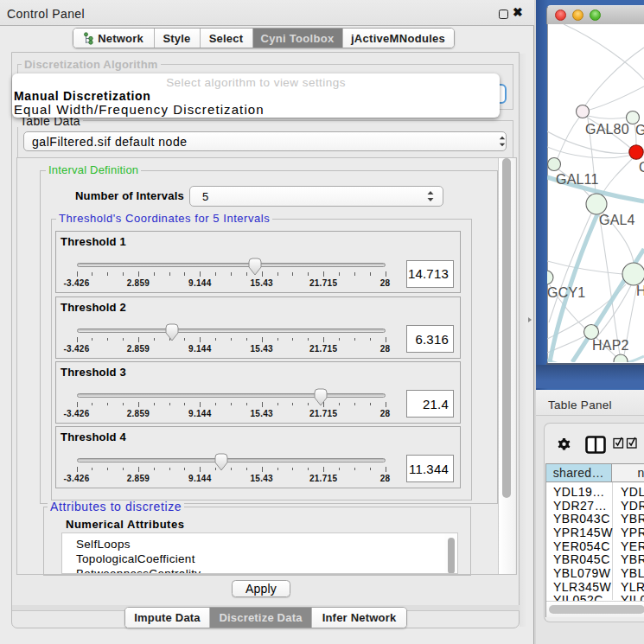 The height and width of the screenshot is (644, 644). Describe the element at coordinates (577, 180) in the screenshot. I see `svg-text: GAL11` at that location.